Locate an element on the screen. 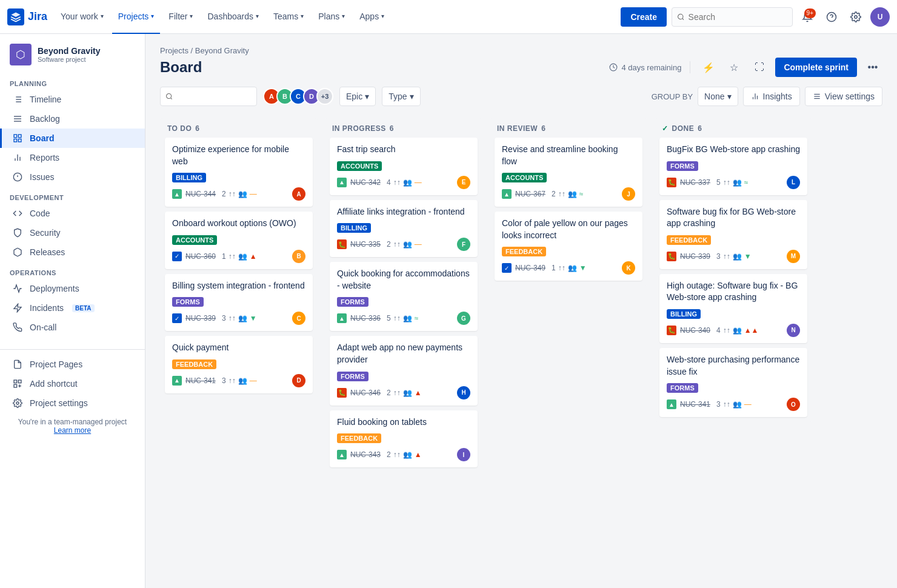 Image resolution: width=897 pixels, height=588 pixels. card-nuc-360: Onboard workout options (OWO) ACCOUNTS ✓… is located at coordinates (239, 240).